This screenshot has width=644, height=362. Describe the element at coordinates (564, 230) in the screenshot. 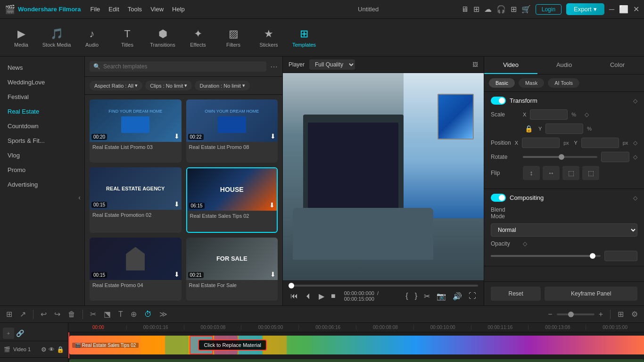

I see `blend-mode-select: Normal` at that location.